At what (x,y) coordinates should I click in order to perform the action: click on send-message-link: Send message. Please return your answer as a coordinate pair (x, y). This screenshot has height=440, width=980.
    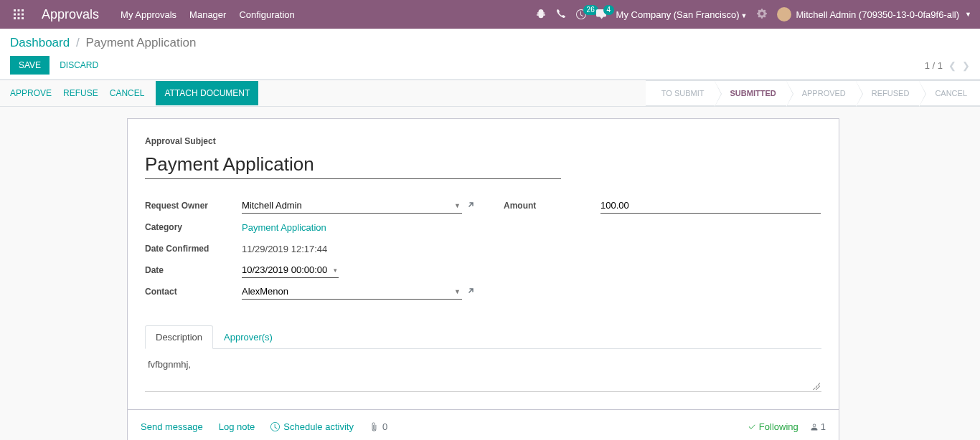
    Looking at the image, I should click on (172, 427).